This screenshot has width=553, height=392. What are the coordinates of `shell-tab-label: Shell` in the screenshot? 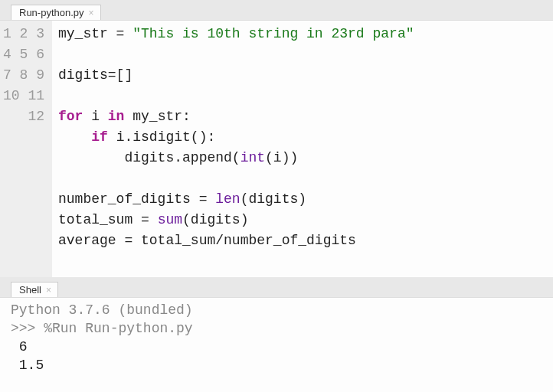 It's located at (31, 289).